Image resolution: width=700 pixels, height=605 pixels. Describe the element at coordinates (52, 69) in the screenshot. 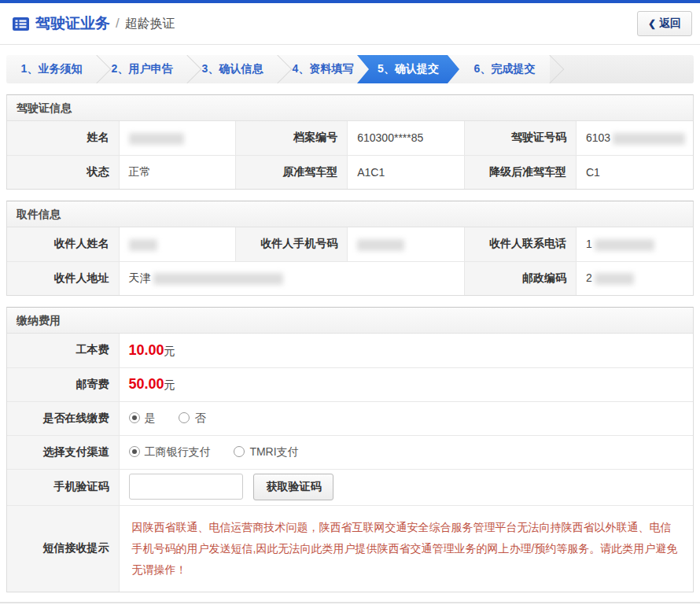

I see `step-label: 1、业务须知` at that location.